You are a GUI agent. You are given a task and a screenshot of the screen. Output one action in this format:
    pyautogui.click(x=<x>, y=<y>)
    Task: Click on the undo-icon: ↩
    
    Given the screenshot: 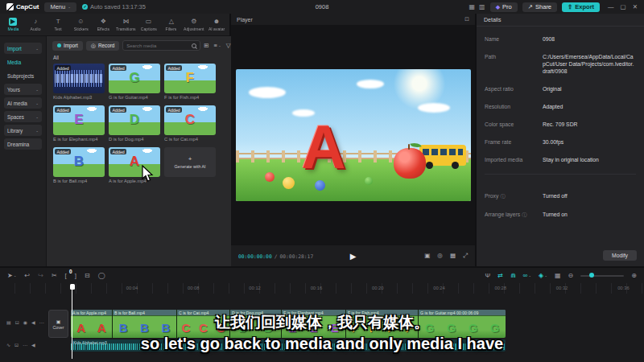 What is the action you would take?
    pyautogui.click(x=27, y=275)
    